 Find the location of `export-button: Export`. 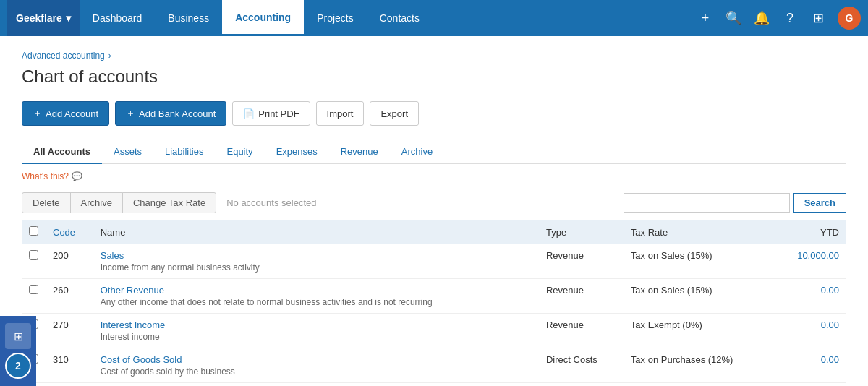

export-button: Export is located at coordinates (394, 113).